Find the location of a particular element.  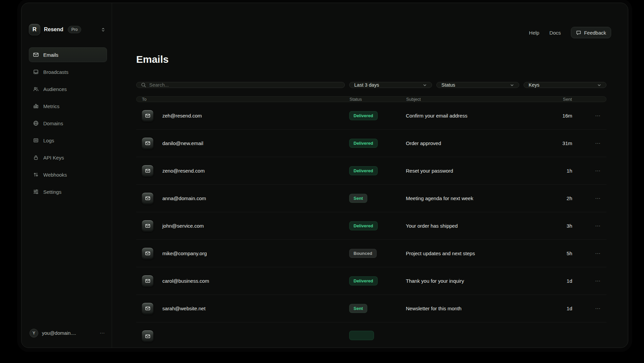

sent-time: 1h is located at coordinates (558, 171).